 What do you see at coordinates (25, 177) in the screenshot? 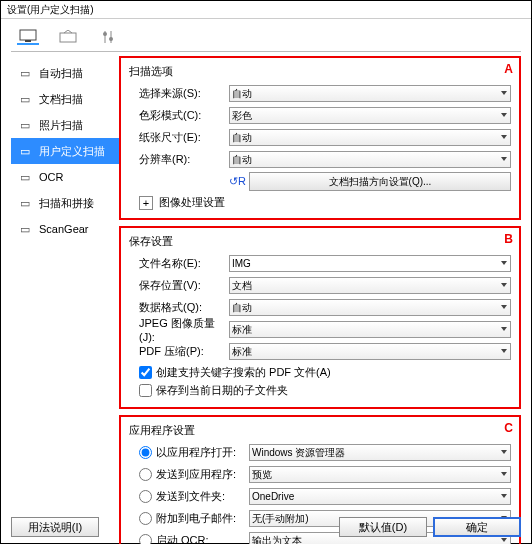
I see `ocr-icon: ▭` at bounding box center [25, 177].